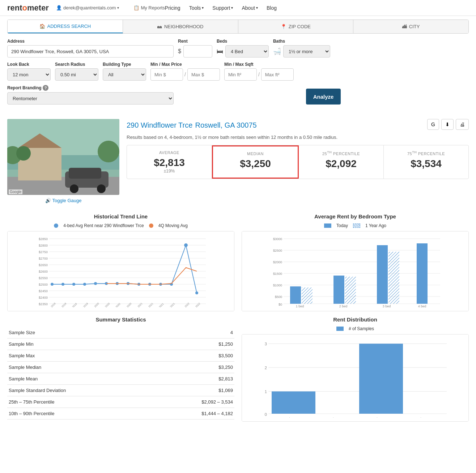 Image resolution: width=476 pixels, height=473 pixels. I want to click on lookback-select: 12 mon 6 mon 3 mon, so click(29, 74).